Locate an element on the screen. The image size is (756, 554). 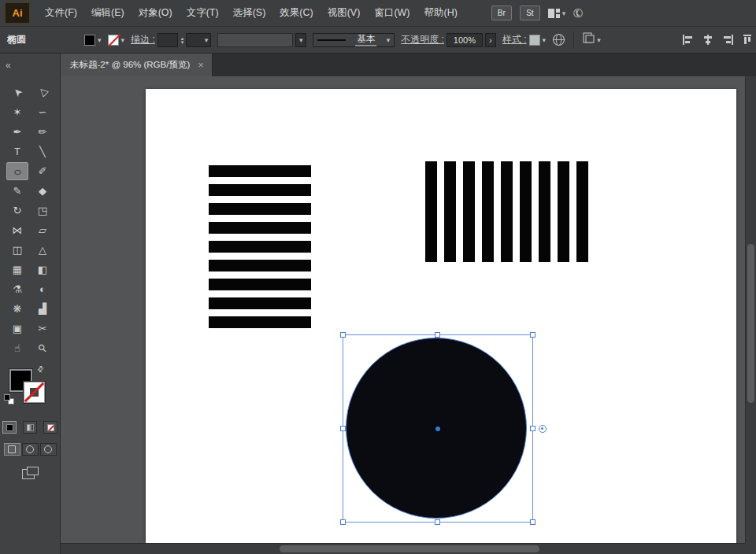
fill-color-swatch is located at coordinates (90, 40).